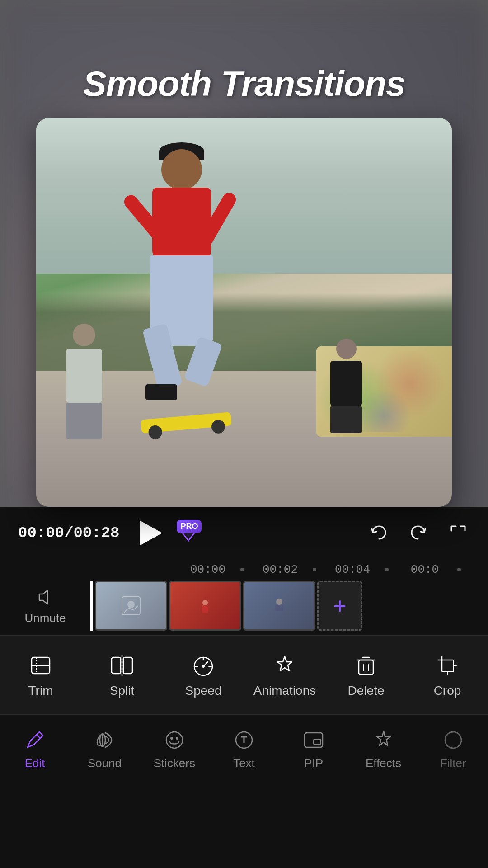 The height and width of the screenshot is (868, 488). Describe the element at coordinates (340, 606) in the screenshot. I see `add-clip-icon: +` at that location.